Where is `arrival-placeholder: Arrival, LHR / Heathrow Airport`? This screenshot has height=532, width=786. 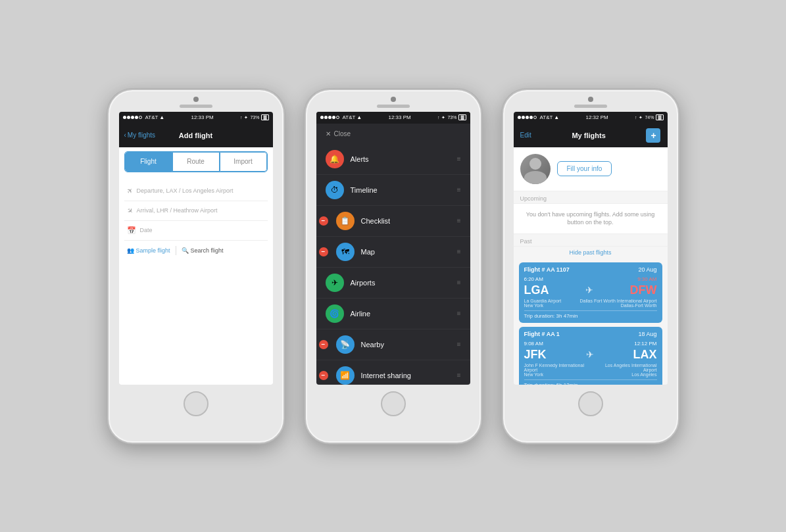 arrival-placeholder: Arrival, LHR / Heathrow Airport is located at coordinates (178, 210).